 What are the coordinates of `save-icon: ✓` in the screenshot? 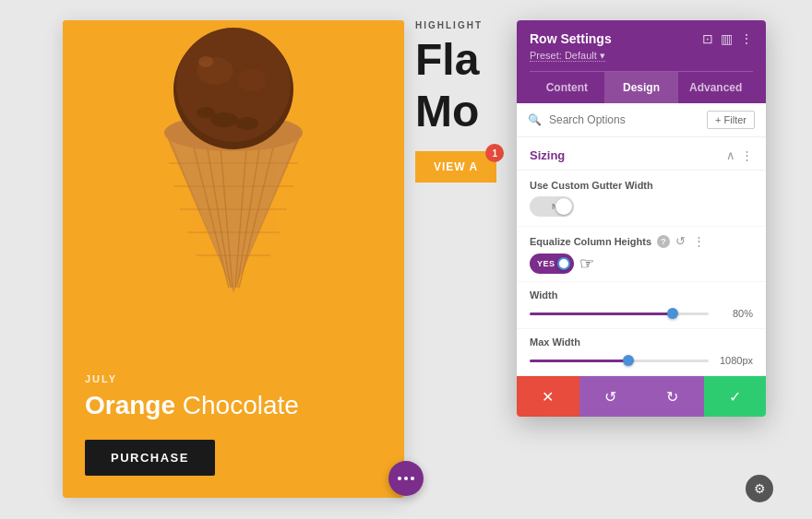 It's located at (734, 396).